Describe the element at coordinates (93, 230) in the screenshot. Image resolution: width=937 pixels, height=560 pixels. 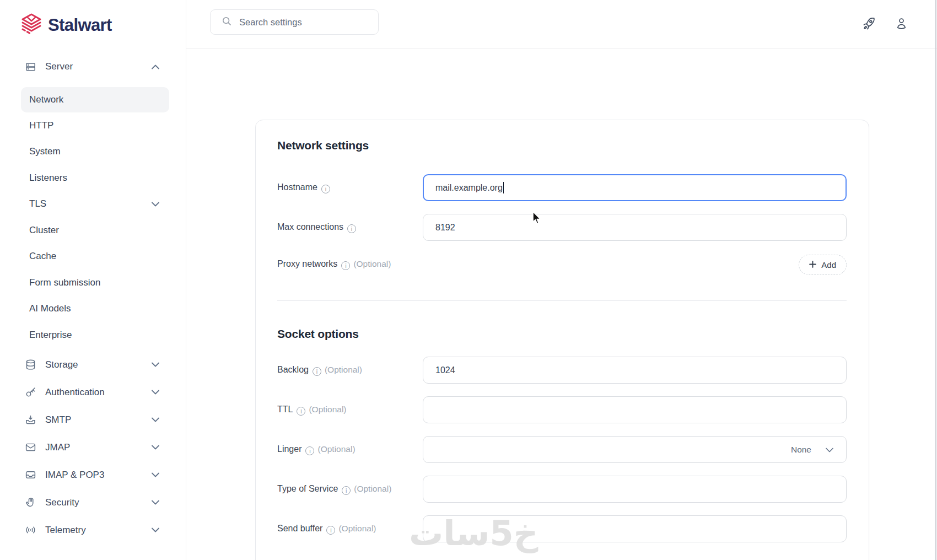
I see `sidebar-item-cluster: Cluster` at that location.